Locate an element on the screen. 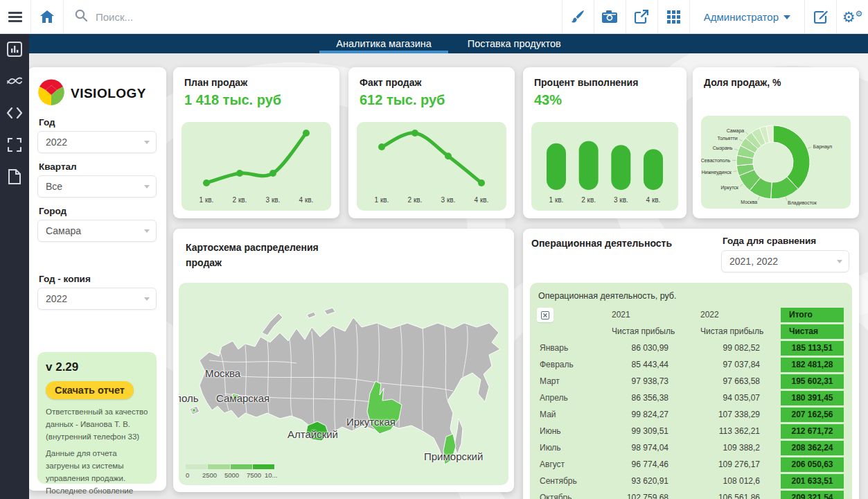 This screenshot has height=499, width=868. data-owner-note: Ответственный за качество данных - Ивано… is located at coordinates (97, 424).